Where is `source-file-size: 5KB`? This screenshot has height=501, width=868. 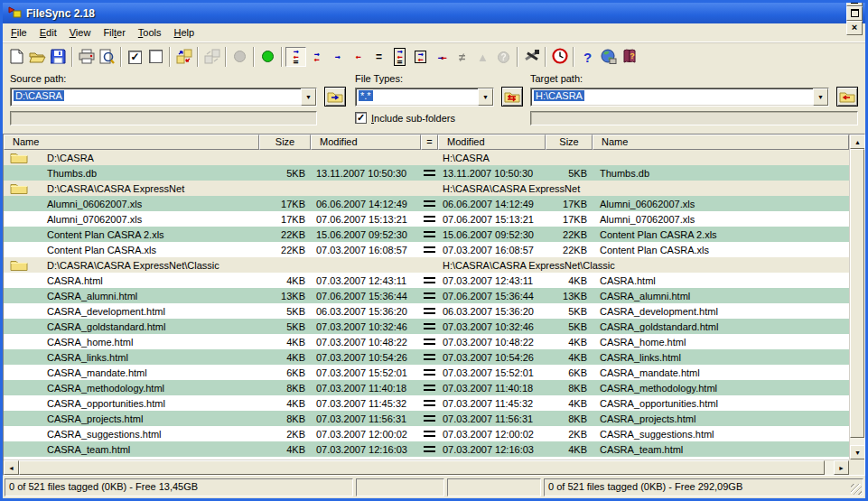 source-file-size: 5KB is located at coordinates (285, 327).